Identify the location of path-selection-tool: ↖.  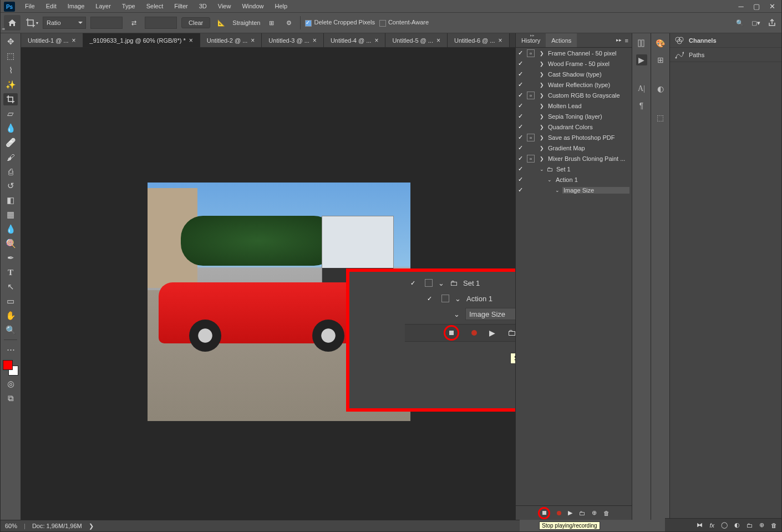
(11, 287).